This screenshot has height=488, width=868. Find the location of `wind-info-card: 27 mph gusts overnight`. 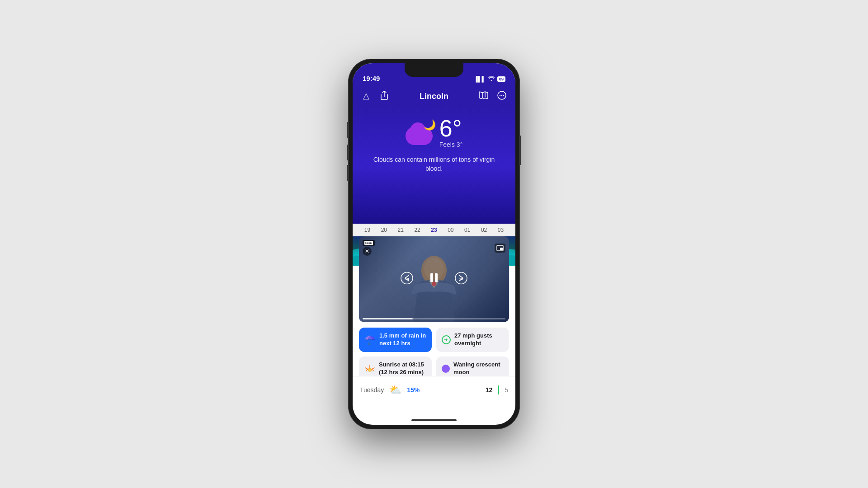

wind-info-card: 27 mph gusts overnight is located at coordinates (473, 340).